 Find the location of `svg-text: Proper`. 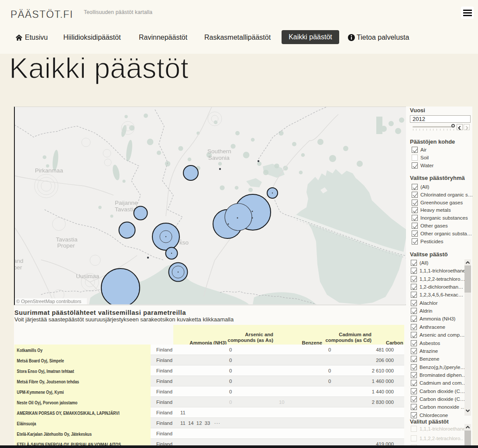

svg-text: Proper is located at coordinates (66, 245).